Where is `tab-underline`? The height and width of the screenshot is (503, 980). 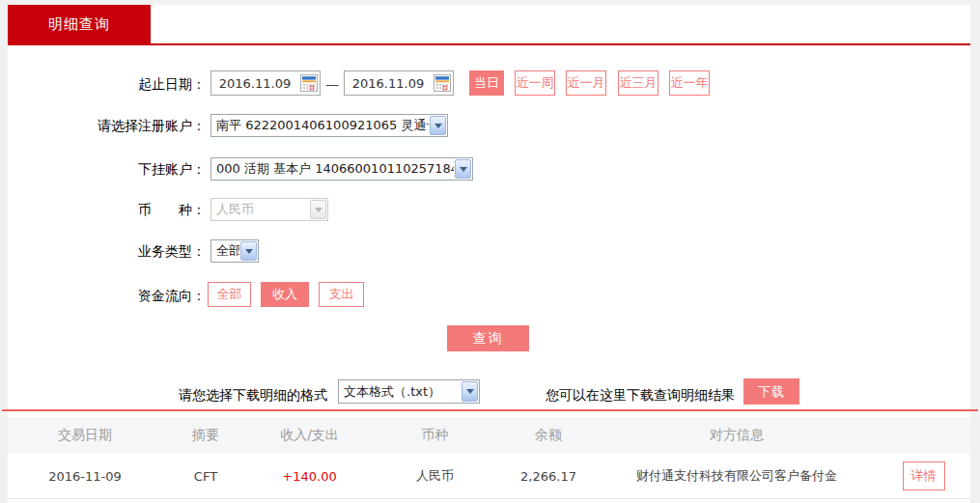
tab-underline is located at coordinates (489, 44).